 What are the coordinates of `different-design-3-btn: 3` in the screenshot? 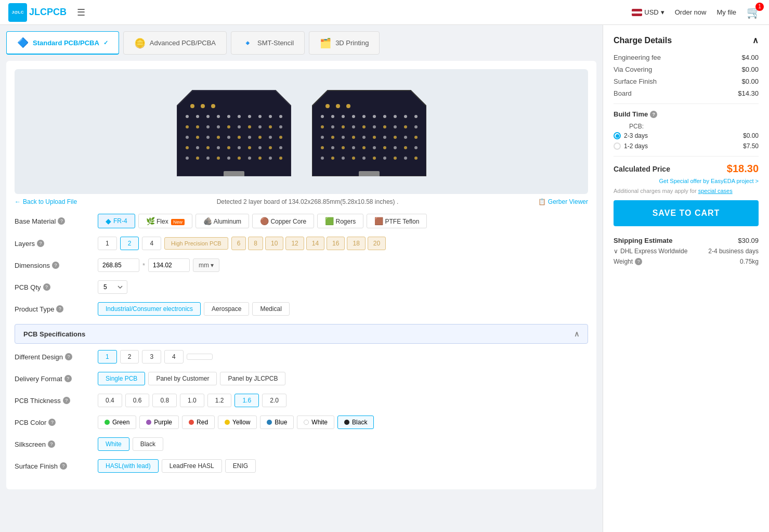 It's located at (152, 357).